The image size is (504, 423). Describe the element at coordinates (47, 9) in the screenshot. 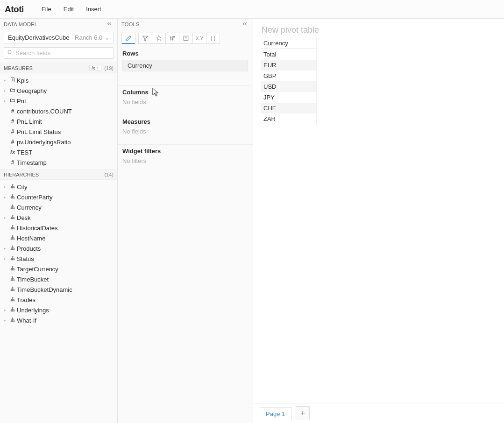

I see `menu-file: File` at that location.